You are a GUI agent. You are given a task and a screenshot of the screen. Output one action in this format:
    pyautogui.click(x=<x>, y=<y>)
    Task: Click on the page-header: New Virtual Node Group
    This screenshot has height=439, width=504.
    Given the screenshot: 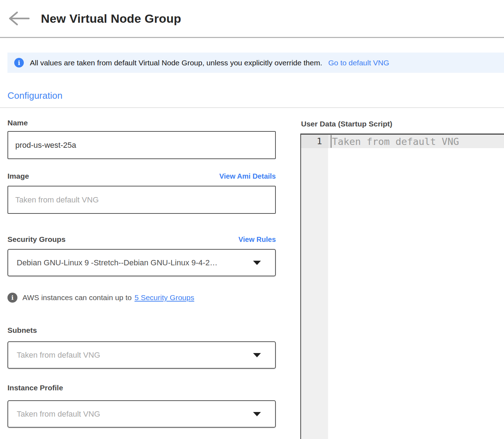 What is the action you would take?
    pyautogui.click(x=252, y=13)
    